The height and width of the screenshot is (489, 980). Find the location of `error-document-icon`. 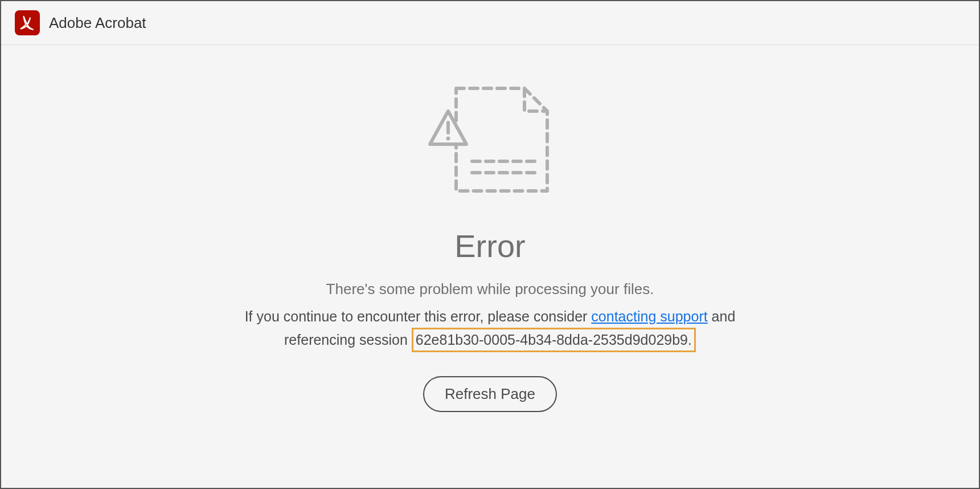

error-document-icon is located at coordinates (490, 141).